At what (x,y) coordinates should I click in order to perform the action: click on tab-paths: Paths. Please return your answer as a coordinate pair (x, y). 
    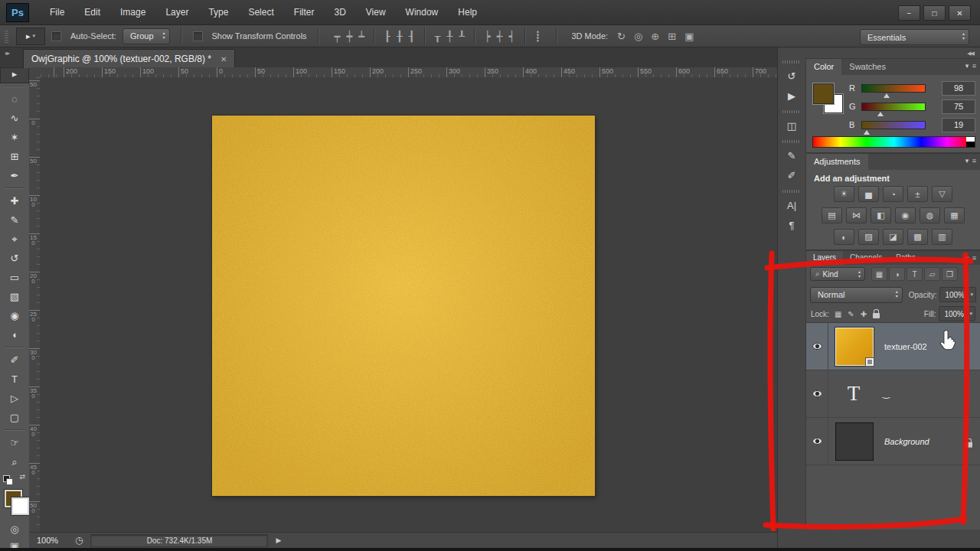
    Looking at the image, I should click on (906, 258).